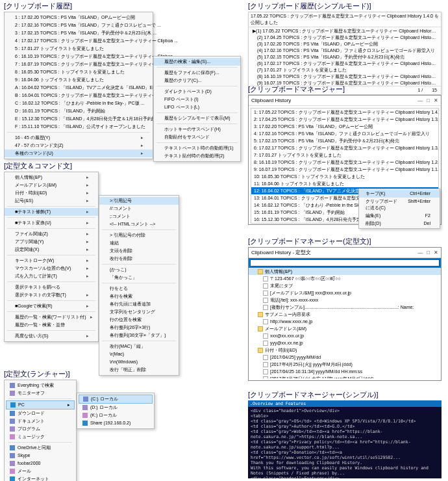  What do you see at coordinates (197, 137) in the screenshot?
I see `menu-item: 自動貼付をサスペンド` at bounding box center [197, 137].